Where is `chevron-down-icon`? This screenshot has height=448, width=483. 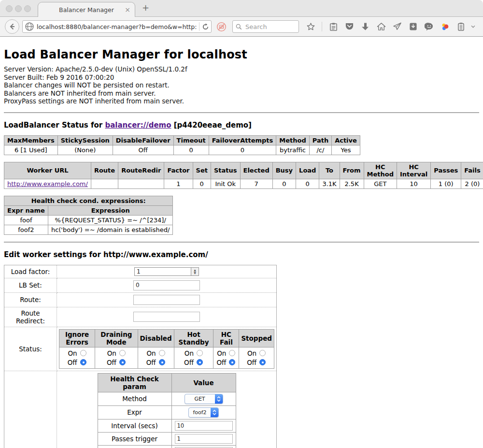 chevron-down-icon is located at coordinates (473, 27).